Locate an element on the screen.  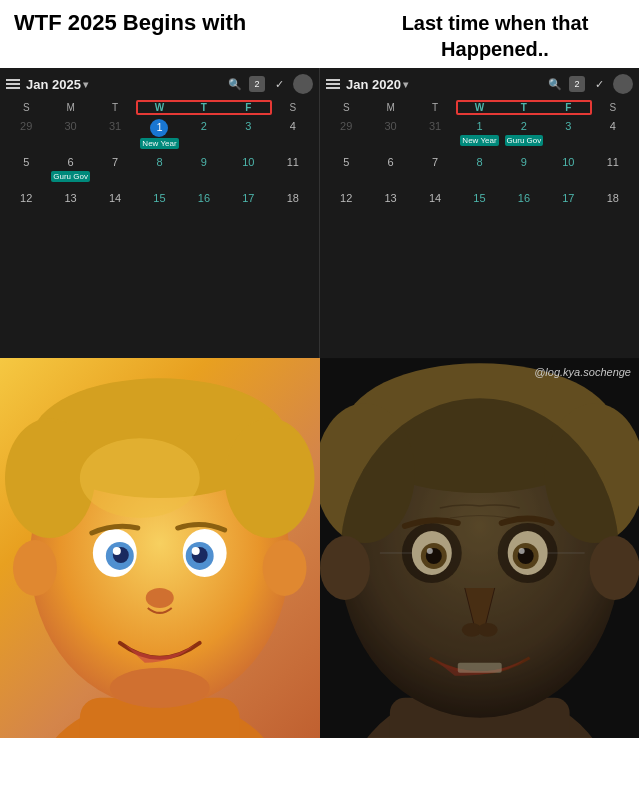
day-s2: S is located at coordinates (293, 108).